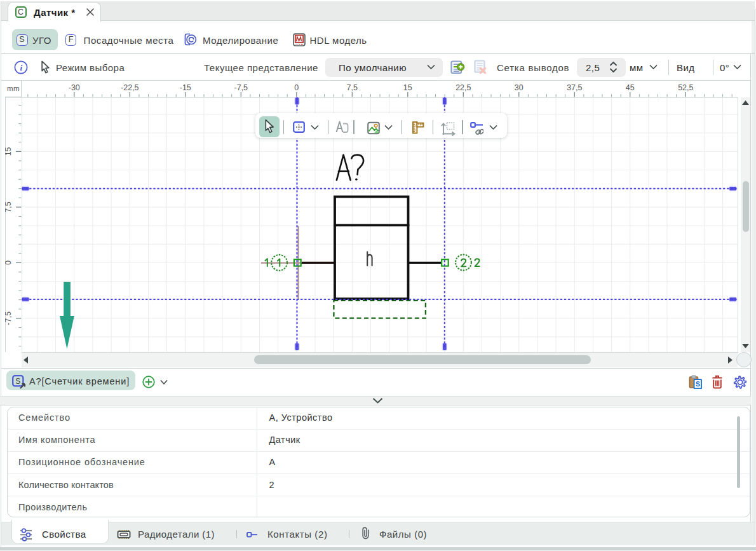 The width and height of the screenshot is (756, 551). Describe the element at coordinates (519, 88) in the screenshot. I see `svg-text: 30` at that location.